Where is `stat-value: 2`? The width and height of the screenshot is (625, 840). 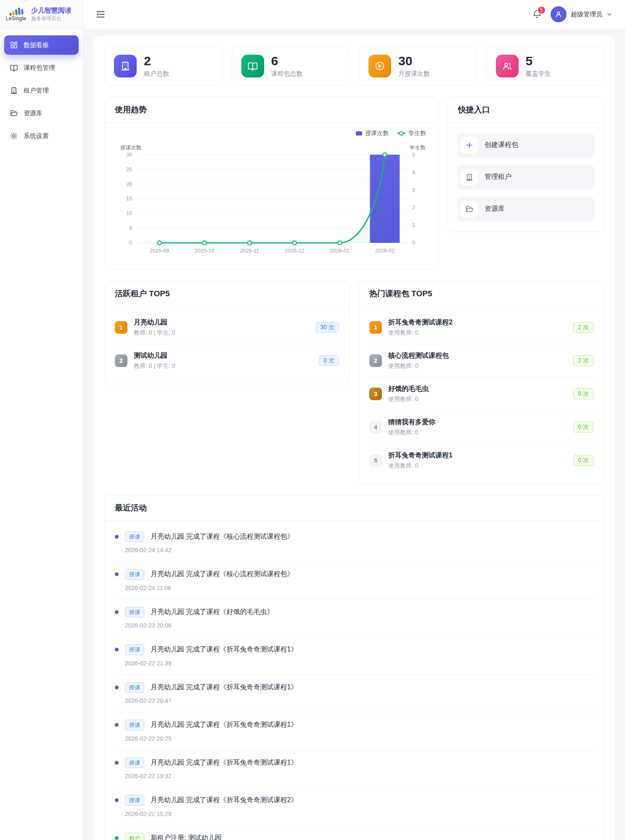 stat-value: 2 is located at coordinates (156, 61).